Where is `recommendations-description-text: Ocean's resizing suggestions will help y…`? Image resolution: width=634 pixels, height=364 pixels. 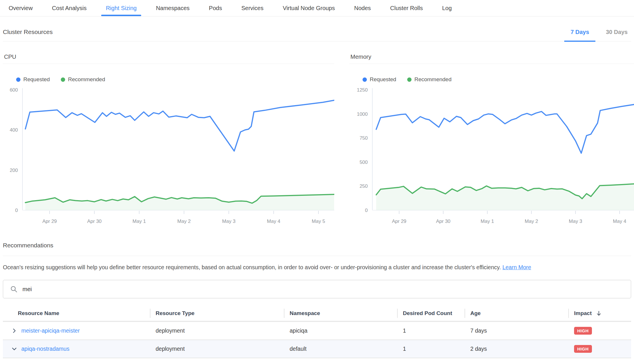 recommendations-description-text: Ocean's resizing suggestions will help y… is located at coordinates (252, 267).